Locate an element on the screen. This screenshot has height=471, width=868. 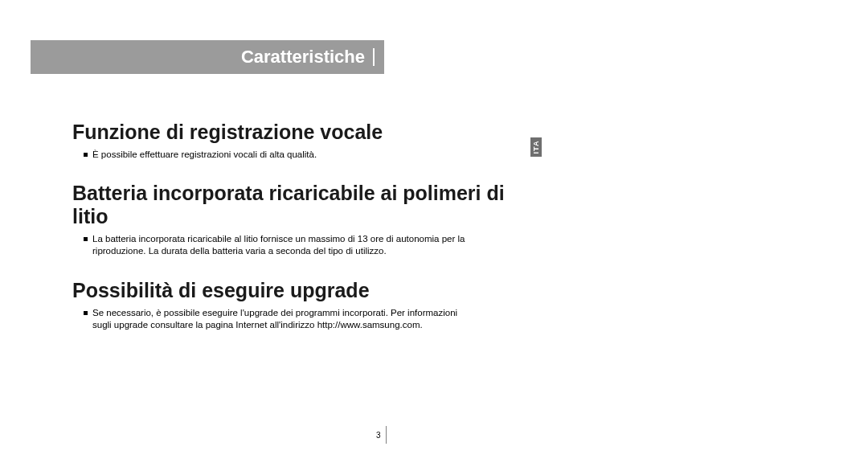
page-number-area: 3 is located at coordinates (381, 435).